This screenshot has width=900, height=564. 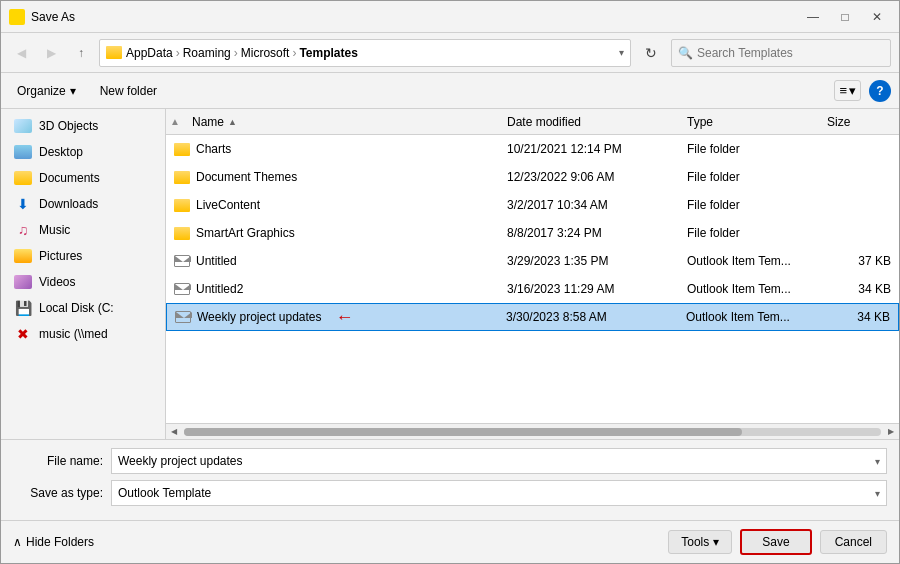 What do you see at coordinates (714, 177) in the screenshot?
I see `file-type-document-themes: File folder` at bounding box center [714, 177].